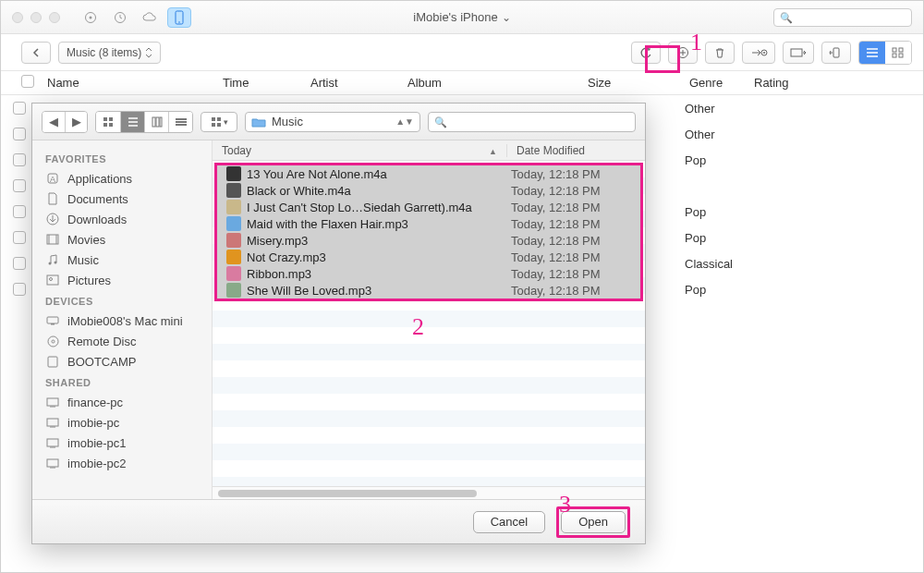 The height and width of the screenshot is (573, 924). What do you see at coordinates (695, 290) in the screenshot?
I see `genre-cell: Pop` at bounding box center [695, 290].